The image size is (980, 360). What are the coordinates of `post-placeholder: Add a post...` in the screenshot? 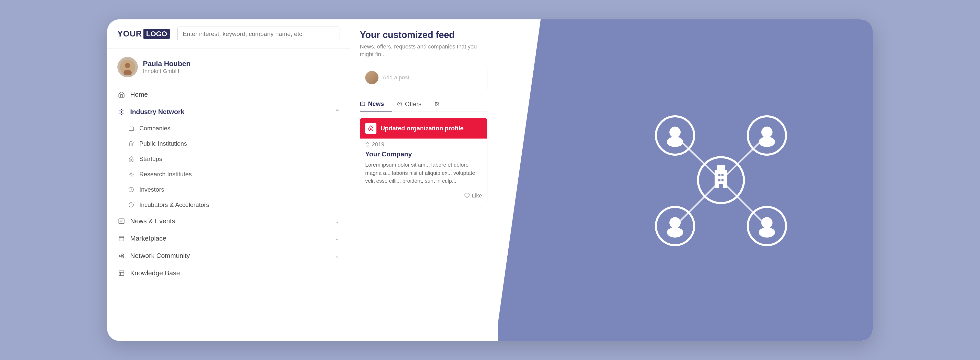 It's located at (432, 78).